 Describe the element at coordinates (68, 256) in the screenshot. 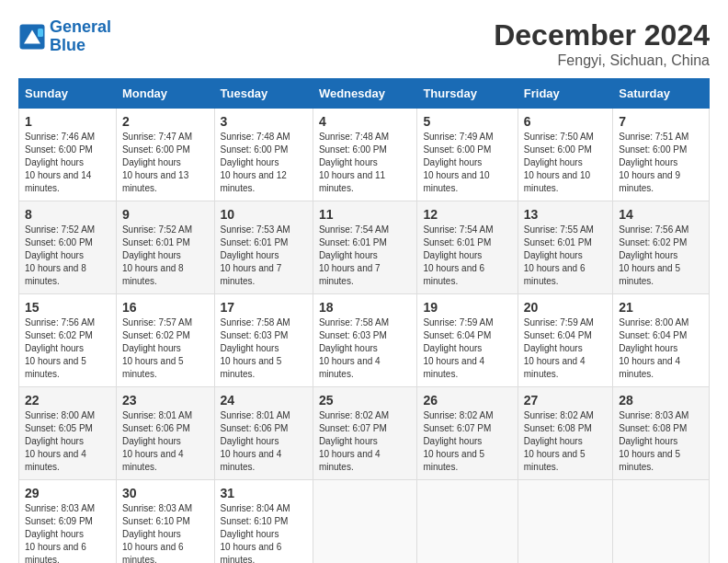

I see `day-info: Sunrise: 7:52 AMSunset: 6:00 PMDaylight …` at that location.